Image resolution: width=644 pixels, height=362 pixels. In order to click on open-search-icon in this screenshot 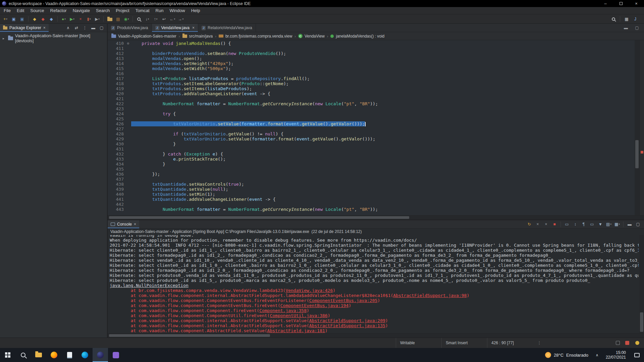, I will do `click(139, 19)`.